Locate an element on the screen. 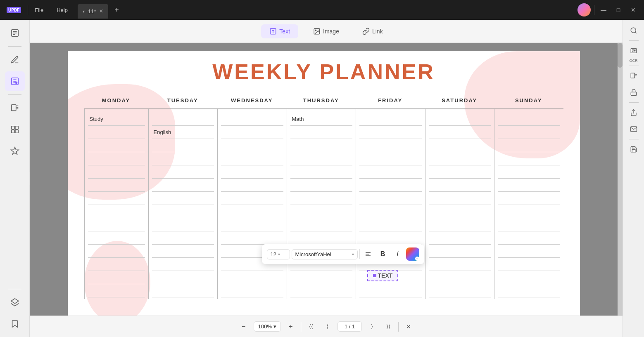 The width and height of the screenshot is (644, 337). rp-sign-button is located at coordinates (634, 129).